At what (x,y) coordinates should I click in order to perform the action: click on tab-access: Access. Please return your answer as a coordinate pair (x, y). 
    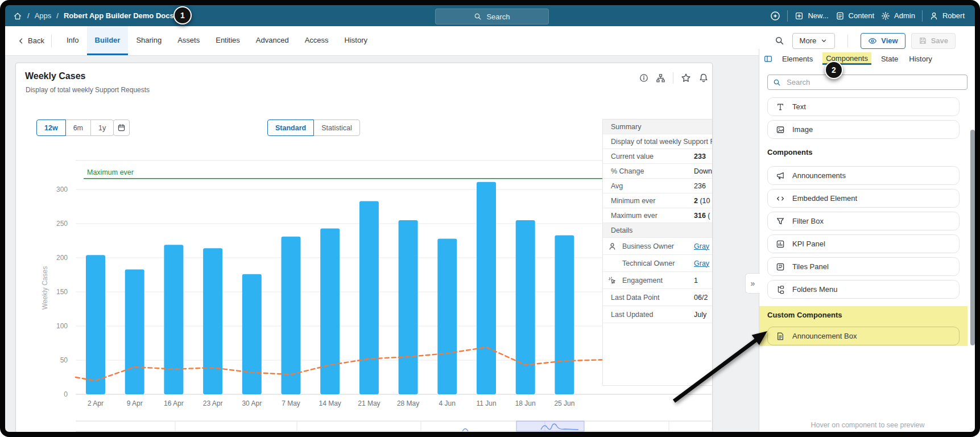
    Looking at the image, I should click on (317, 41).